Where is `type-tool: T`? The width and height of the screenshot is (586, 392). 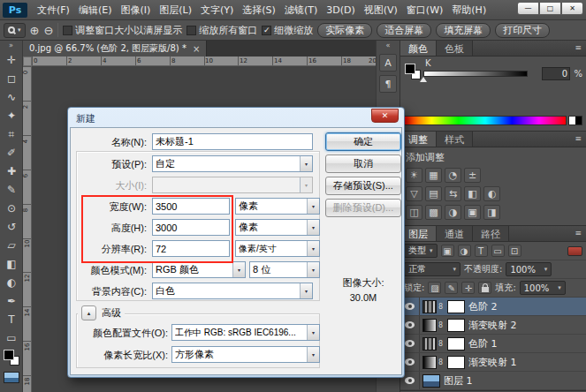
type-tool: T is located at coordinates (11, 320).